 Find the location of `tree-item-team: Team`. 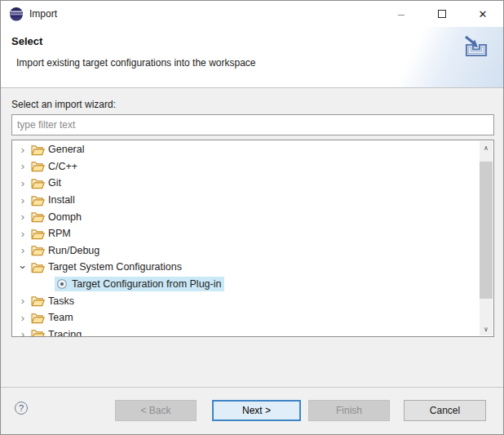

tree-item-team: Team is located at coordinates (246, 318).